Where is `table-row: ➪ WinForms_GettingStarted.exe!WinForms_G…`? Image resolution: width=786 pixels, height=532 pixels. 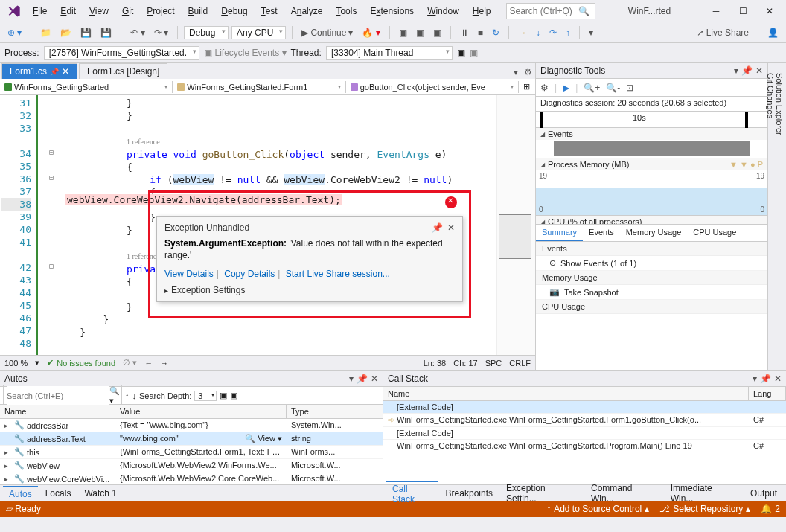 table-row: ➪ WinForms_GettingStarted.exe!WinForms_G… is located at coordinates (585, 420).